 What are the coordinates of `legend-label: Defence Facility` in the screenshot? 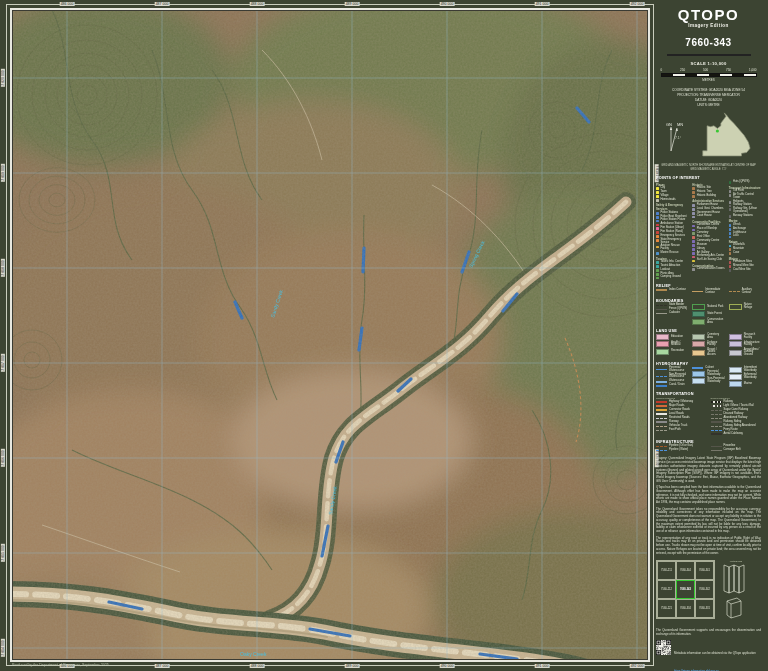 It's located at (716, 345).